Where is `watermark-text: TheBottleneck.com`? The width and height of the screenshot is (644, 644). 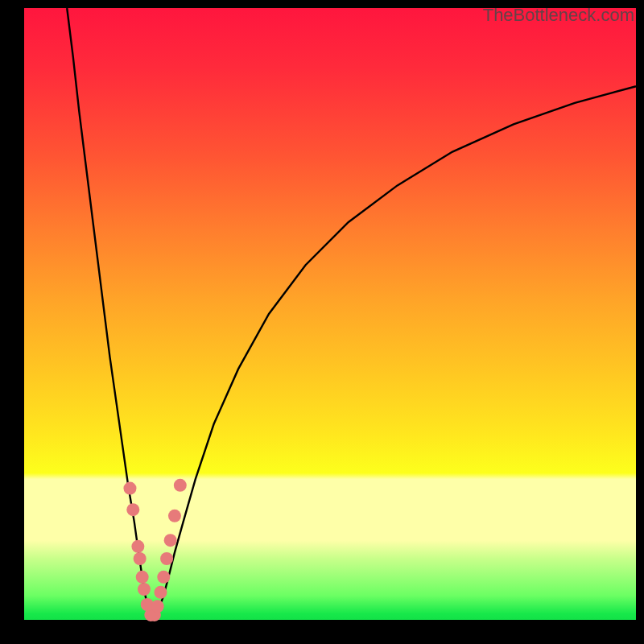 watermark-text: TheBottleneck.com is located at coordinates (559, 15).